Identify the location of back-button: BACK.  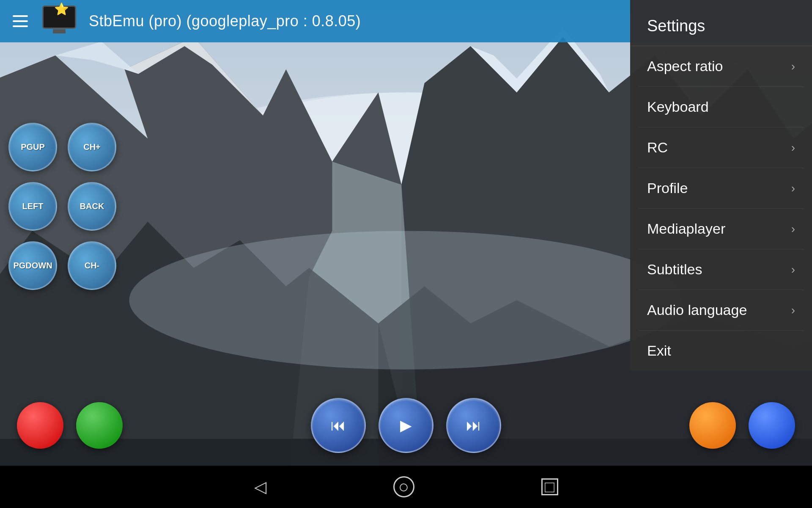
(92, 207).